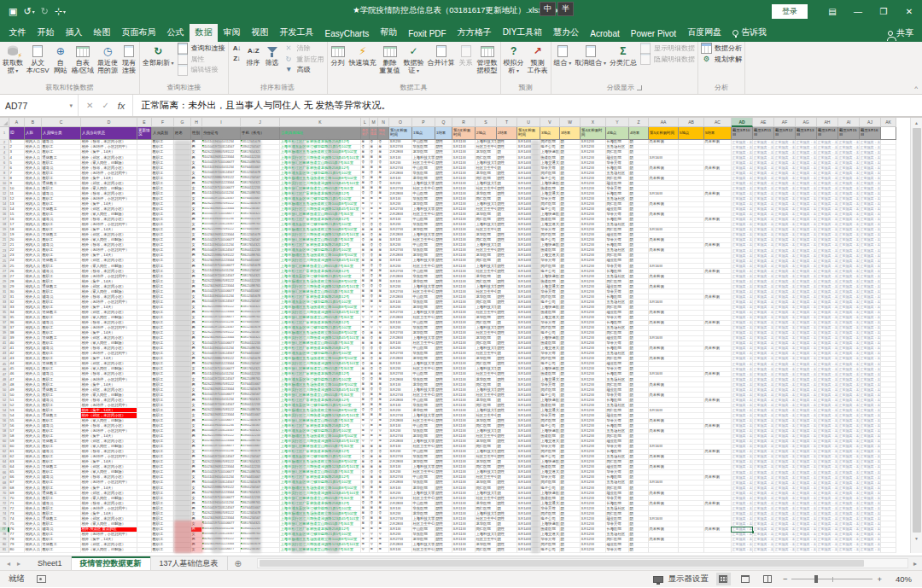 The image size is (922, 588). Describe the element at coordinates (347, 34) in the screenshot. I see `tab-easycharts: EasyCharts` at that location.